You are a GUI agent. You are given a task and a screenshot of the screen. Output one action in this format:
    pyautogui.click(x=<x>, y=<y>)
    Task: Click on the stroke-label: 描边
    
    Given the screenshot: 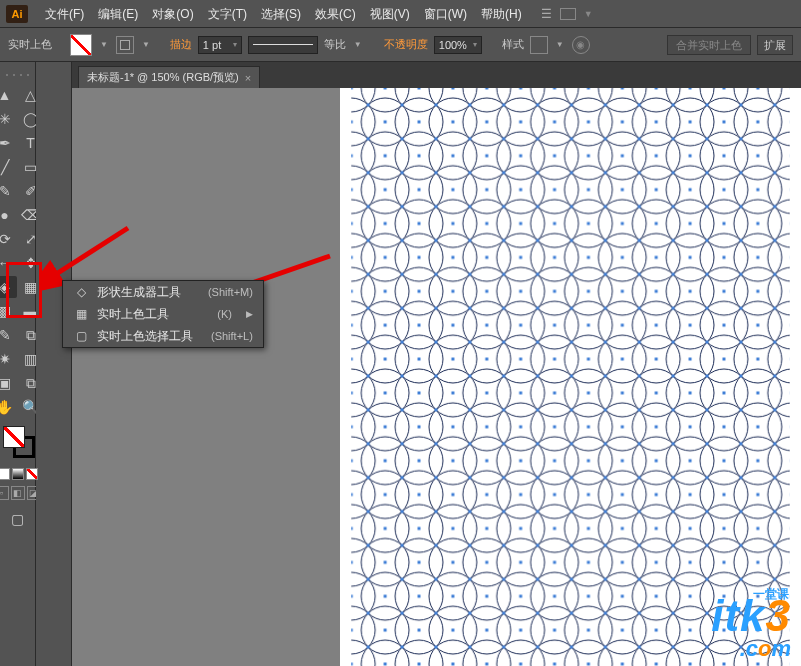 What is the action you would take?
    pyautogui.click(x=181, y=44)
    